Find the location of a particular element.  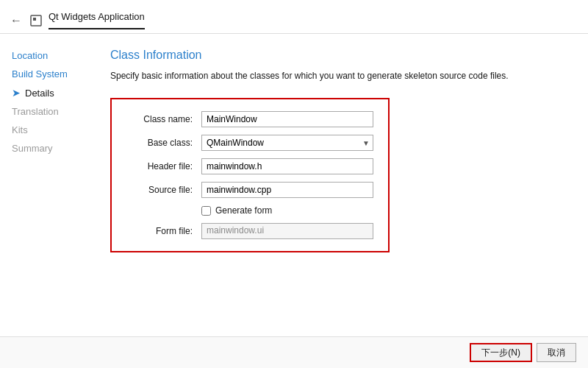

base-class-row: Base class: QMainWindow QWidget QDialog … is located at coordinates (250, 143).